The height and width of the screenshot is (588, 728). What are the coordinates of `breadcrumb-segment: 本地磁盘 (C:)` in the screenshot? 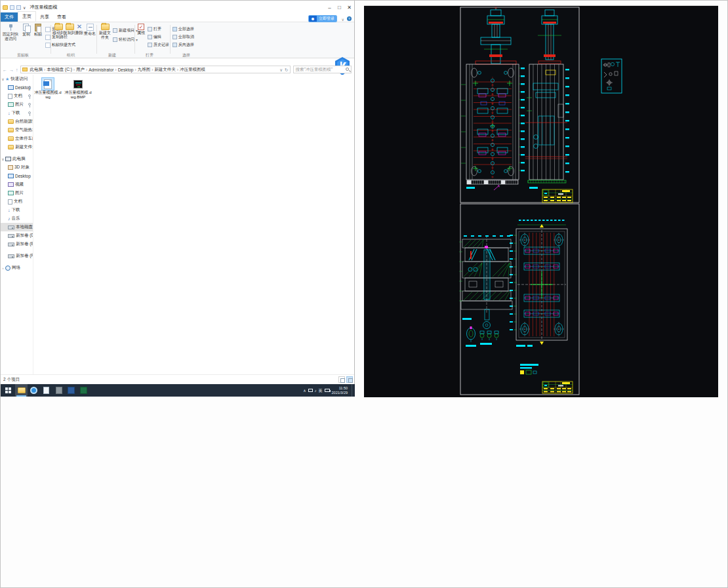 It's located at (59, 69).